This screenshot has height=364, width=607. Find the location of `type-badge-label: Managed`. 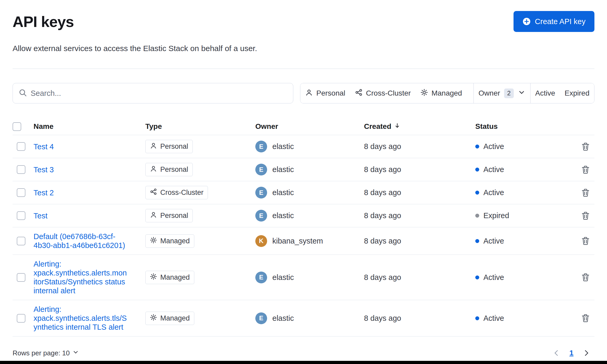

type-badge-label: Managed is located at coordinates (175, 241).